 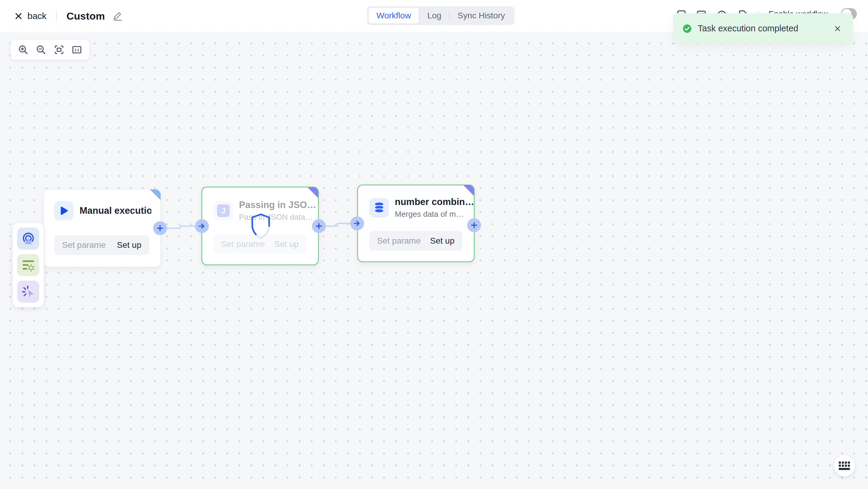 What do you see at coordinates (77, 50) in the screenshot?
I see `actual-size-button: 1:1` at bounding box center [77, 50].